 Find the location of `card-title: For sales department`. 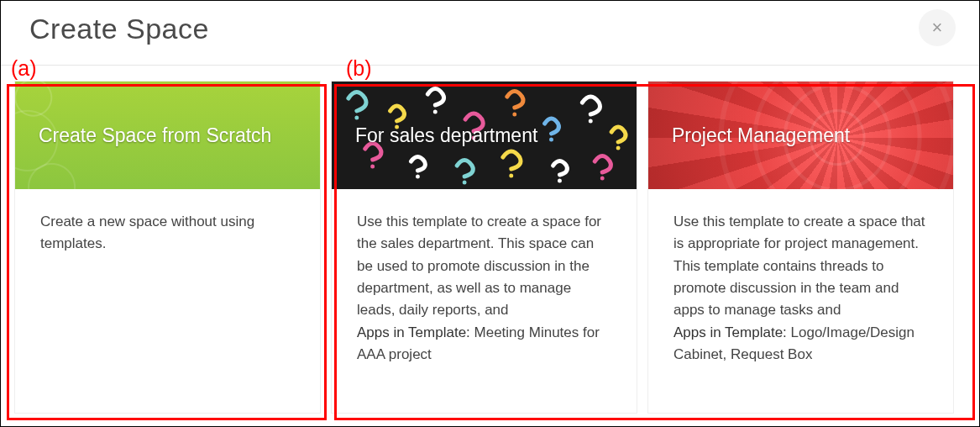

card-title: For sales department is located at coordinates (447, 136).